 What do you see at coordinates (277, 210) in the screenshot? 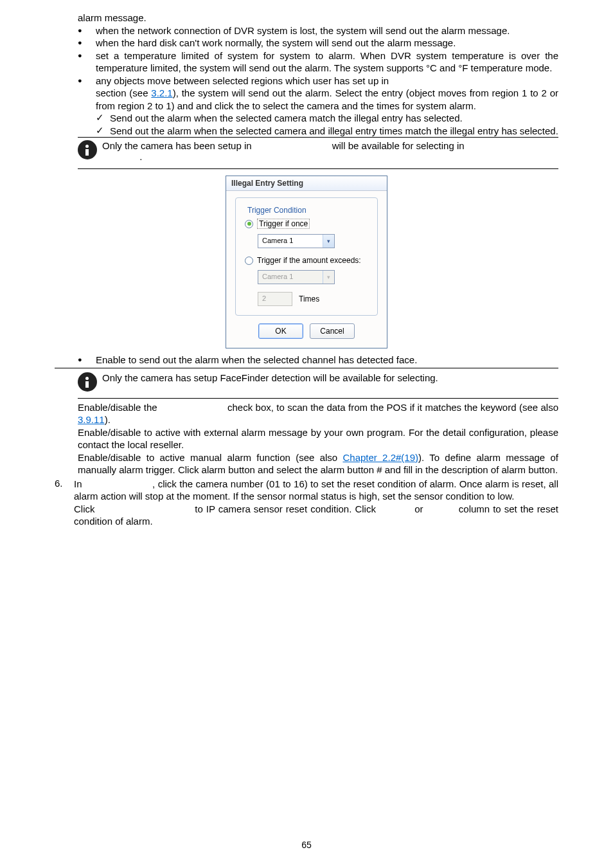
I see `fieldset-legend: Trigger Condition` at bounding box center [277, 210].